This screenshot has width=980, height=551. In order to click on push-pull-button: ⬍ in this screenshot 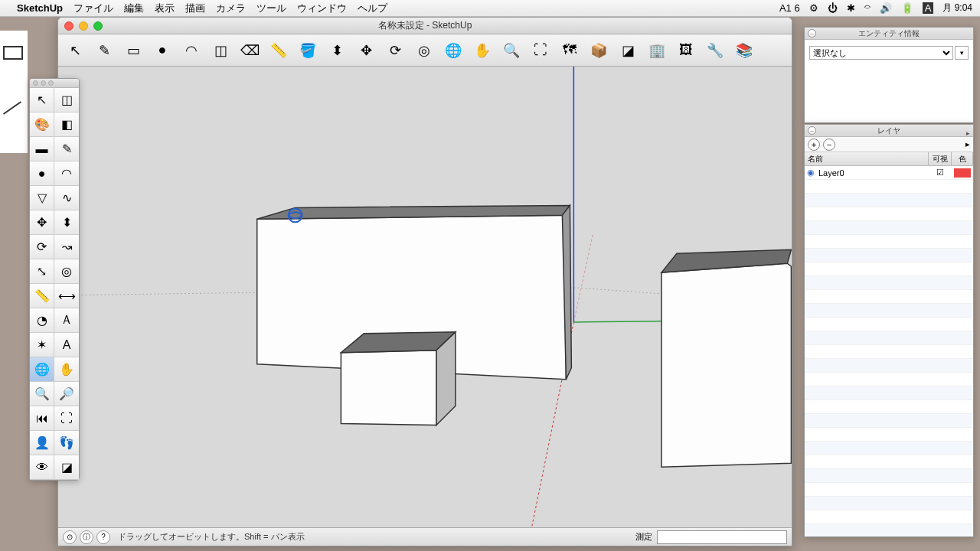, I will do `click(337, 51)`.